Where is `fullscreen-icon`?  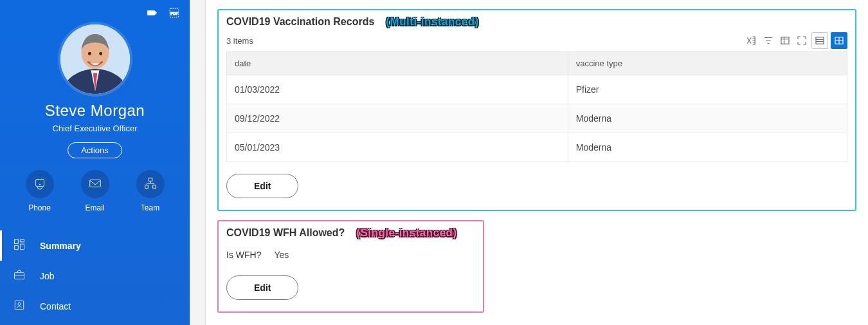
fullscreen-icon is located at coordinates (802, 41).